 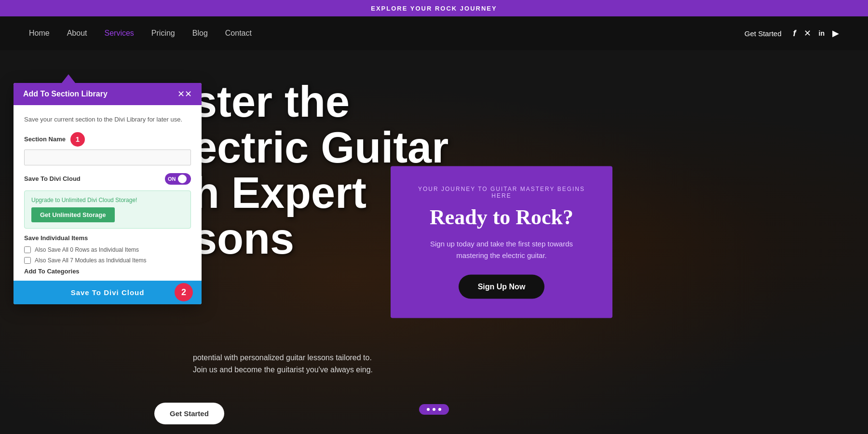 I want to click on section-name-input, so click(x=108, y=157).